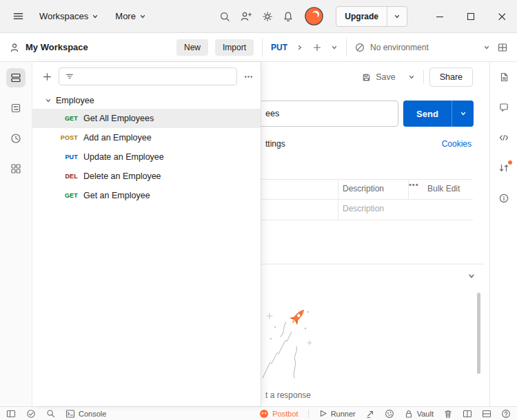 Image resolution: width=517 pixels, height=420 pixels. I want to click on console-button: Console, so click(85, 414).